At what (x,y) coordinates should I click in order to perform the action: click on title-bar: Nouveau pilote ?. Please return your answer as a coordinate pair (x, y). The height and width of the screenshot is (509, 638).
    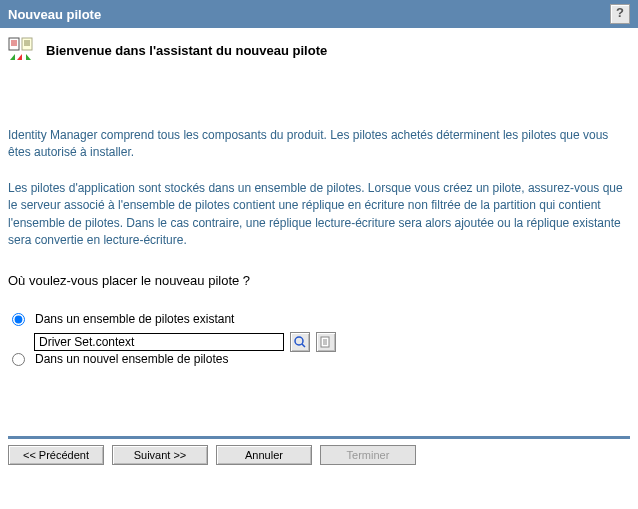
    Looking at the image, I should click on (319, 14).